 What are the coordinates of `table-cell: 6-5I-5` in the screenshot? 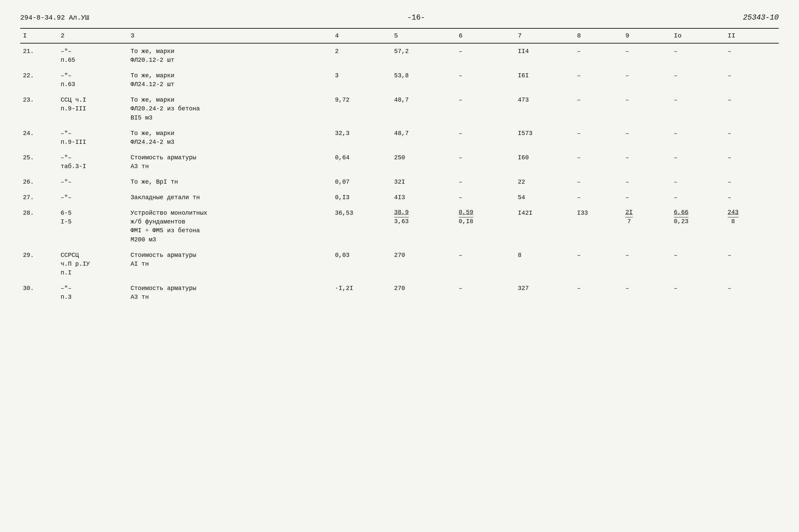 It's located at (93, 226).